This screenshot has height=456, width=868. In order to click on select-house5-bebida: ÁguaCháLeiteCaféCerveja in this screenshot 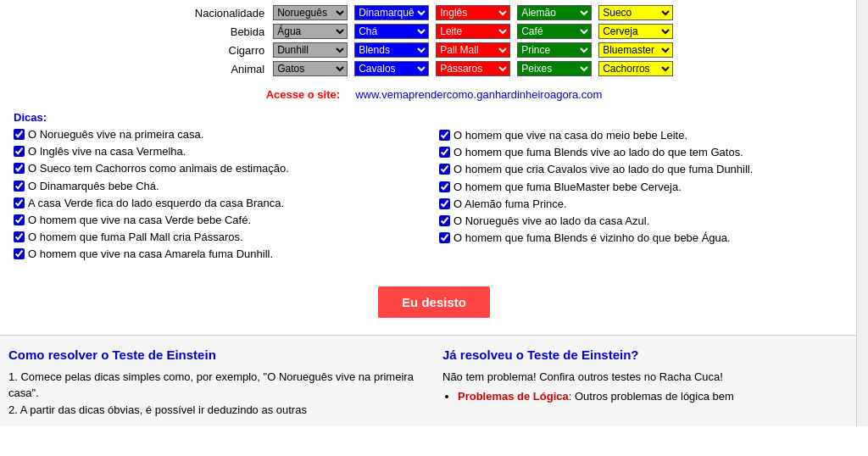, I will do `click(636, 31)`.